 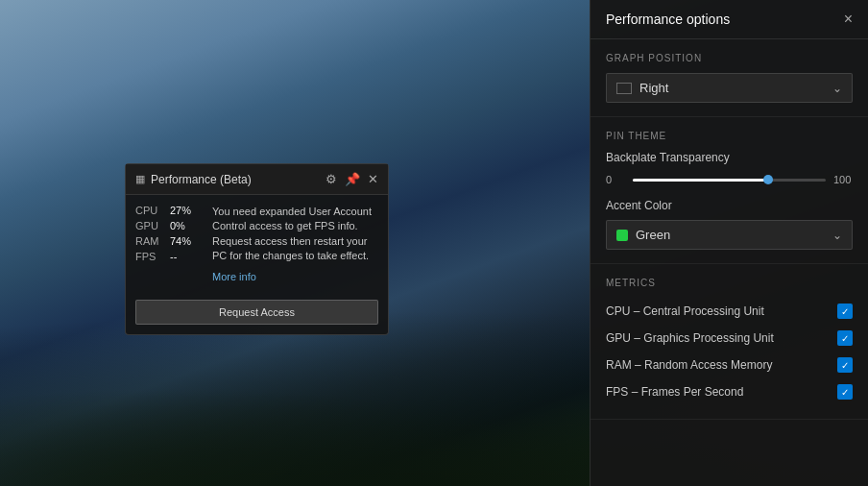 What do you see at coordinates (730, 180) in the screenshot?
I see `backplate-slider-container: 0 100` at bounding box center [730, 180].